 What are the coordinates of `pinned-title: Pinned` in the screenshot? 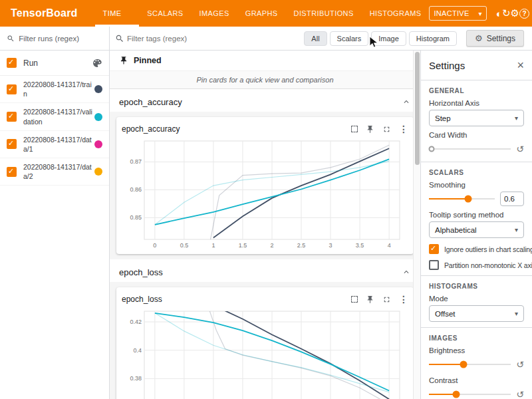 It's located at (148, 61).